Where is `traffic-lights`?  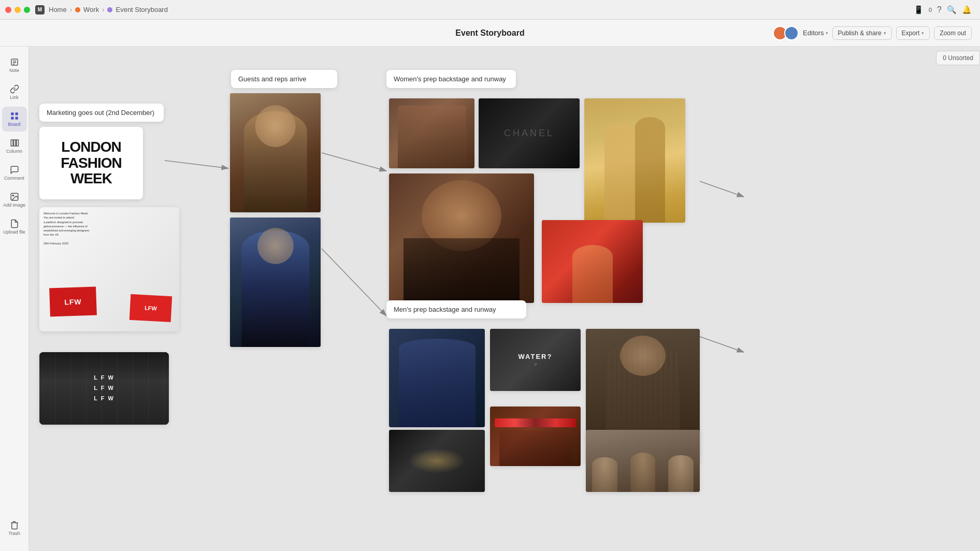
traffic-lights is located at coordinates (18, 10).